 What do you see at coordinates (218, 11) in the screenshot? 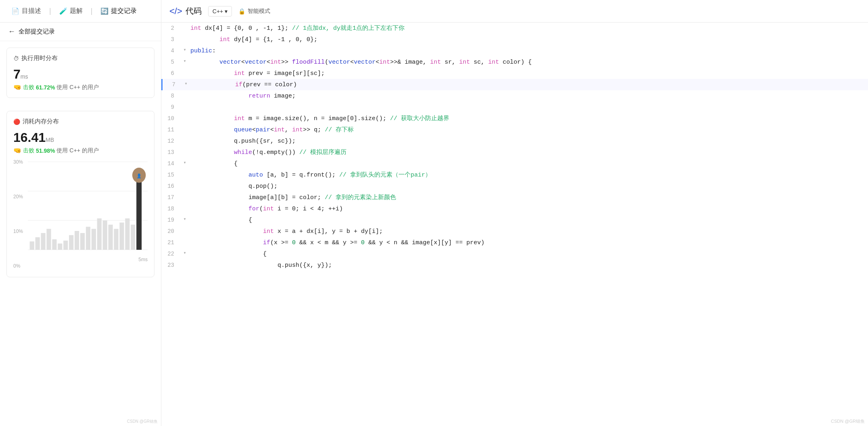
I see `lang-label: C++` at bounding box center [218, 11].